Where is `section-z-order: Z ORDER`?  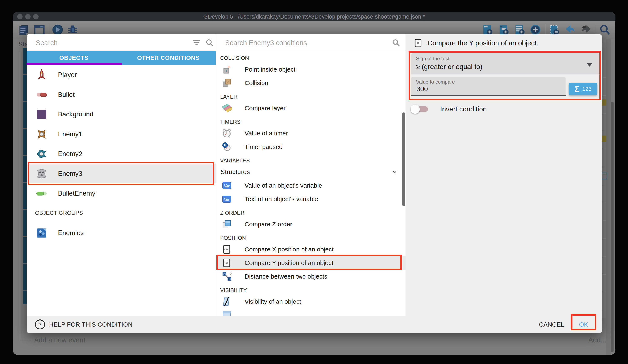
section-z-order: Z ORDER is located at coordinates (311, 212).